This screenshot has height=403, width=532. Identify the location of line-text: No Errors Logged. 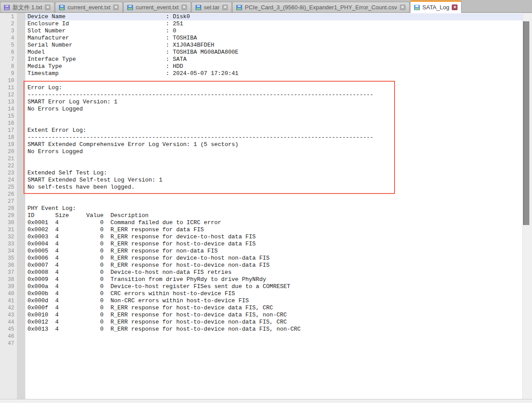
(274, 109).